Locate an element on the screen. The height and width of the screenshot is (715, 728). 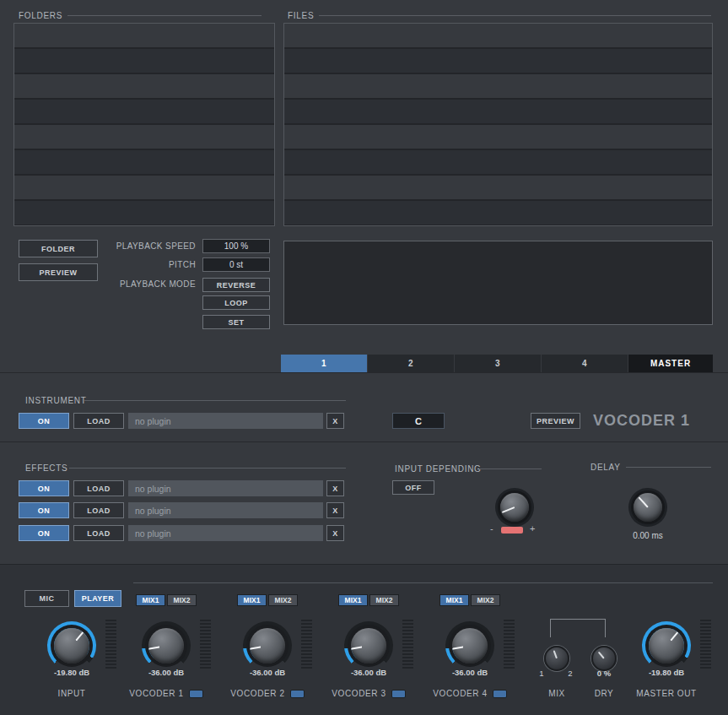
effects-section-line is located at coordinates (208, 468).